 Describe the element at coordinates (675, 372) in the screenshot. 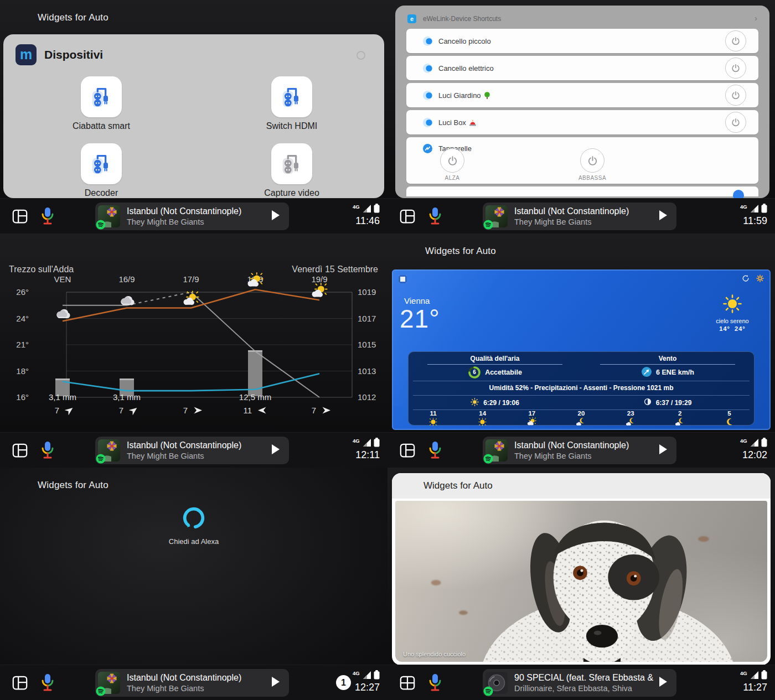

I see `wind-value: 6 ENE km/h` at that location.